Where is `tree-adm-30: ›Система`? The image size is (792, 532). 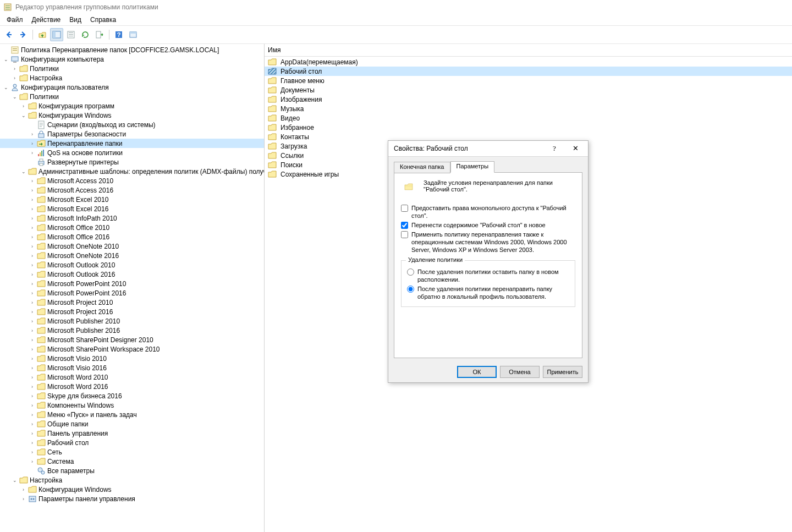 tree-adm-30: ›Система is located at coordinates (132, 461).